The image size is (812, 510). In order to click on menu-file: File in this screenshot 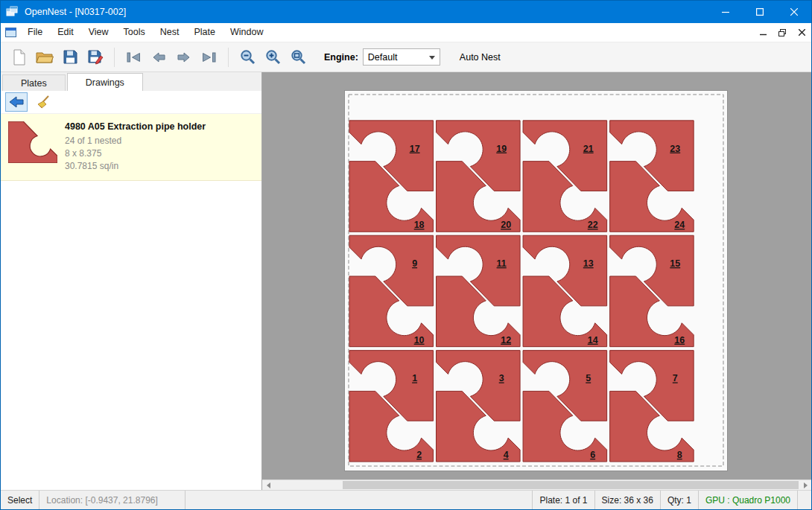, I will do `click(35, 33)`.